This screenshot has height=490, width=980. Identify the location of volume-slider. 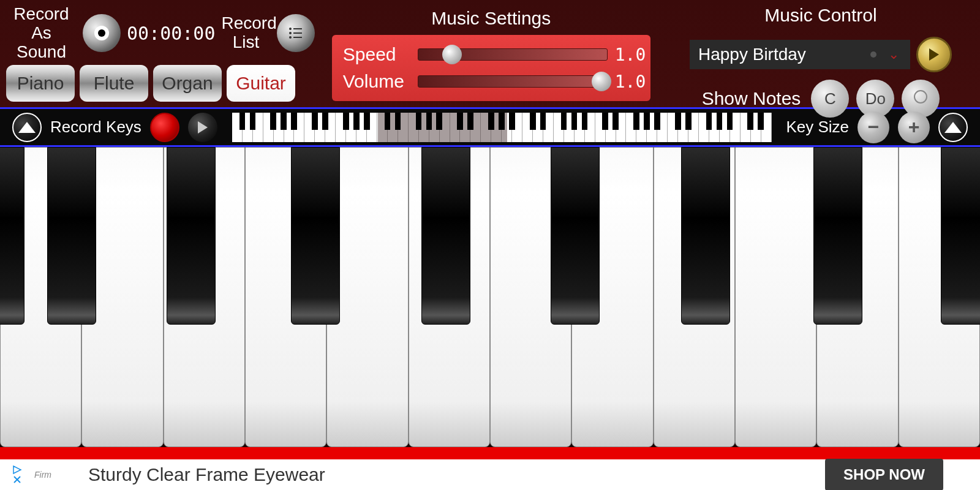
(513, 81).